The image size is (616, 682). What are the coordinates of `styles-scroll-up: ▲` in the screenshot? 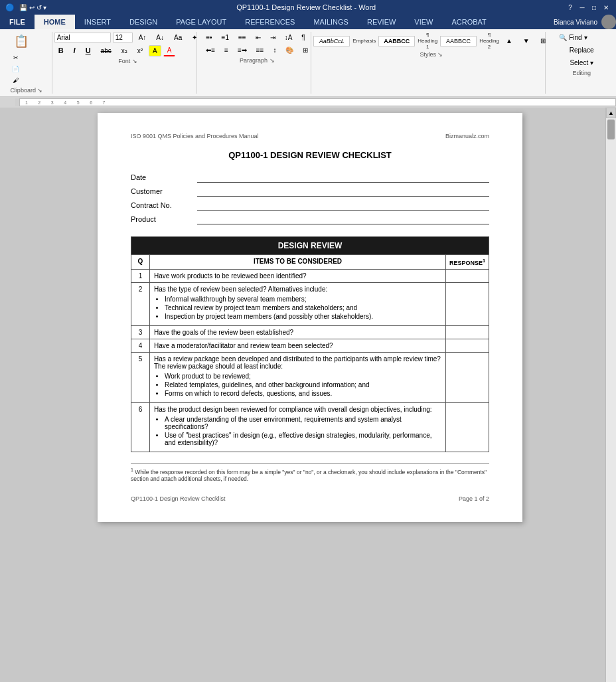 It's located at (509, 41).